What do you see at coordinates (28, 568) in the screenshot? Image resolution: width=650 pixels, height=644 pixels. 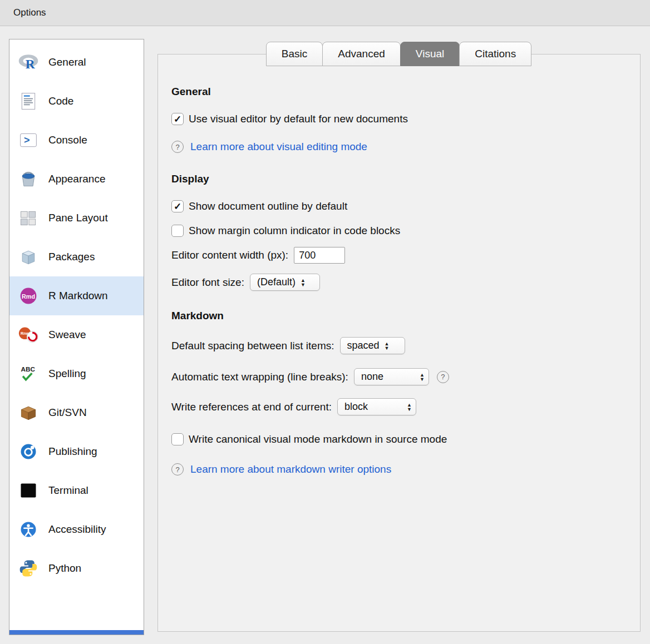 I see `python-logo-icon` at bounding box center [28, 568].